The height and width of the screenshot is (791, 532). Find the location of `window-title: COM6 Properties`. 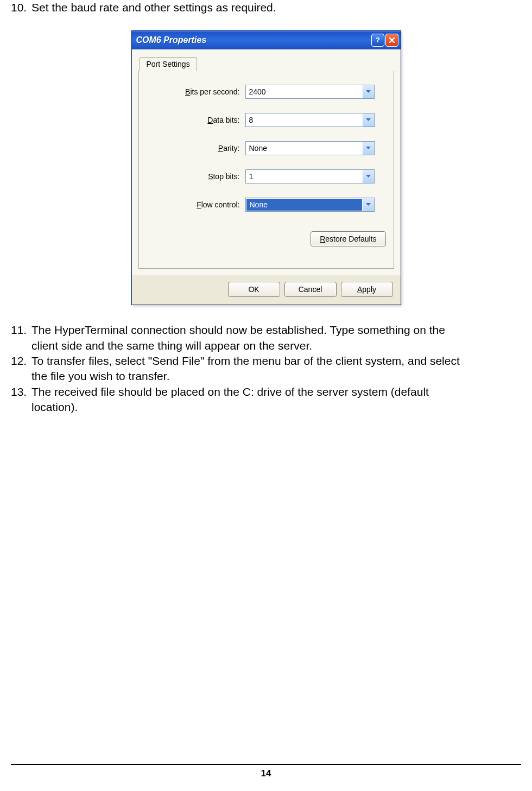

window-title: COM6 Properties is located at coordinates (254, 40).